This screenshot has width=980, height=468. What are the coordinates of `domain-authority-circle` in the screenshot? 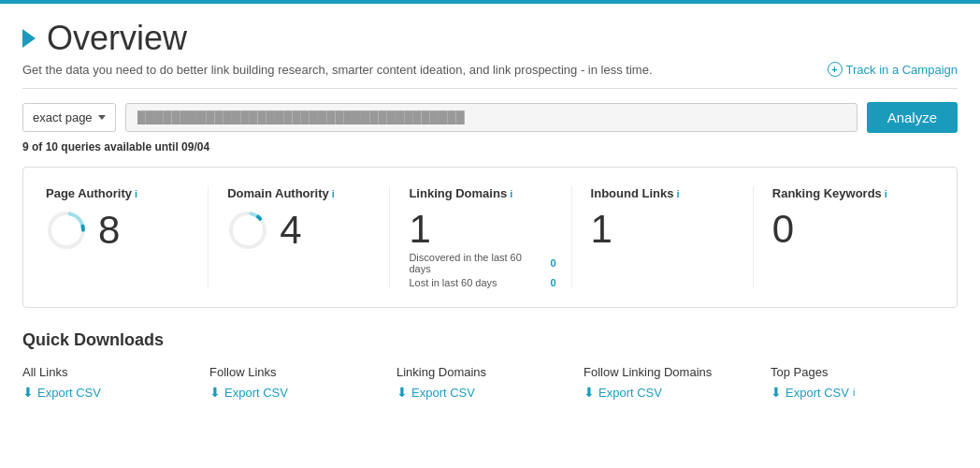 It's located at (248, 230).